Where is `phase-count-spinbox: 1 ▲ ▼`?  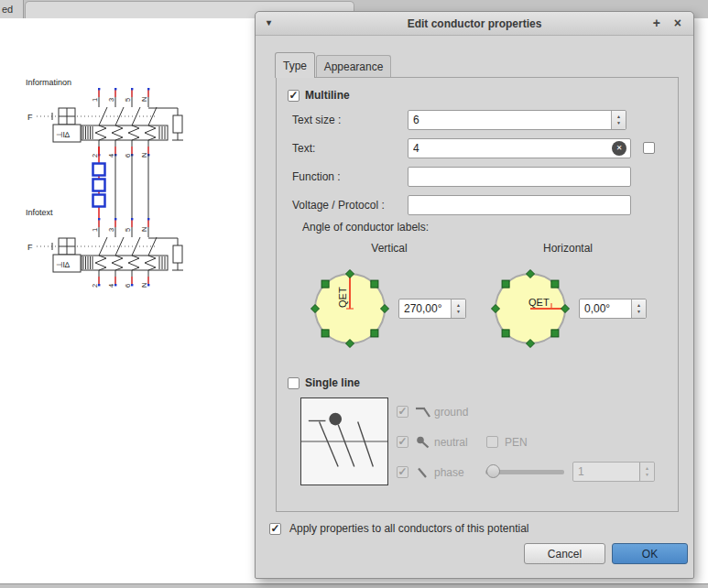 phase-count-spinbox: 1 ▲ ▼ is located at coordinates (614, 472).